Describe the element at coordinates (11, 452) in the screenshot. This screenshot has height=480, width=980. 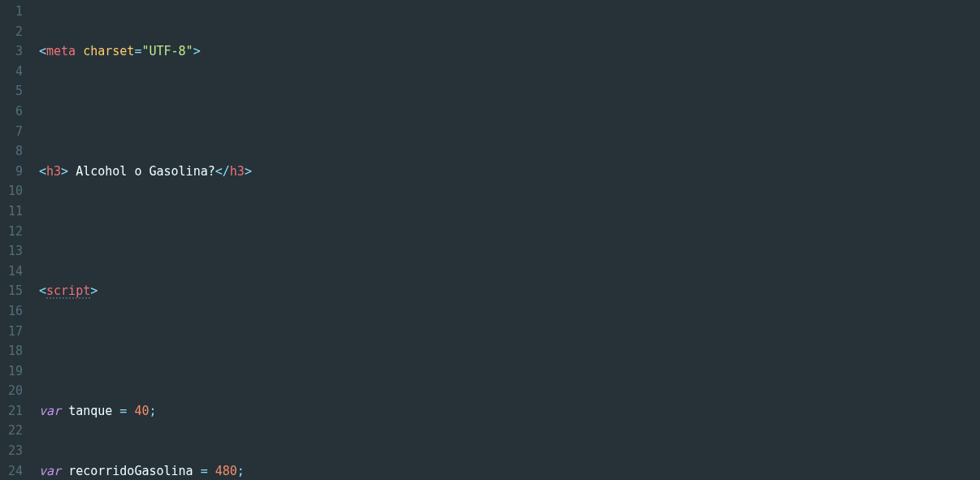
I see `line-number: 23` at that location.